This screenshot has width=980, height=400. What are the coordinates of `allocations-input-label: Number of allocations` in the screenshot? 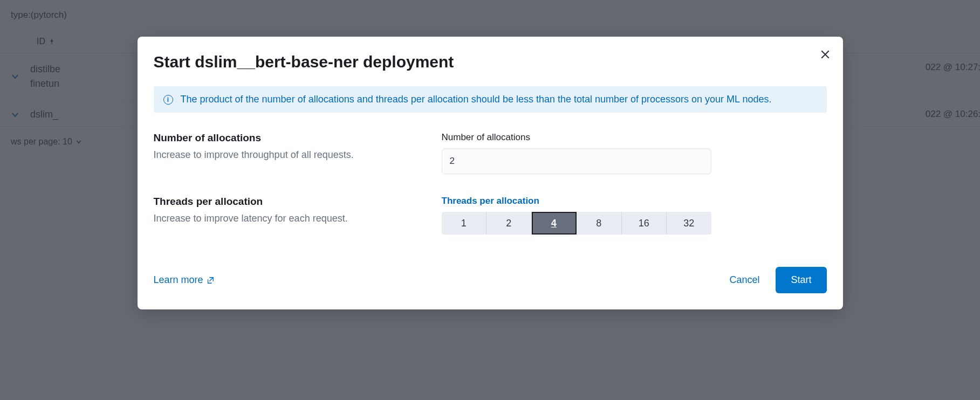 It's located at (634, 137).